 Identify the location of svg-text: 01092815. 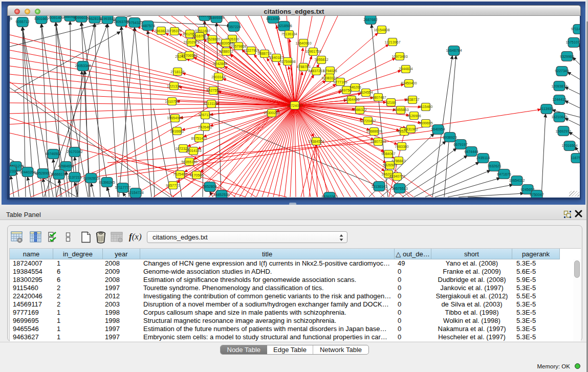
(91, 178).